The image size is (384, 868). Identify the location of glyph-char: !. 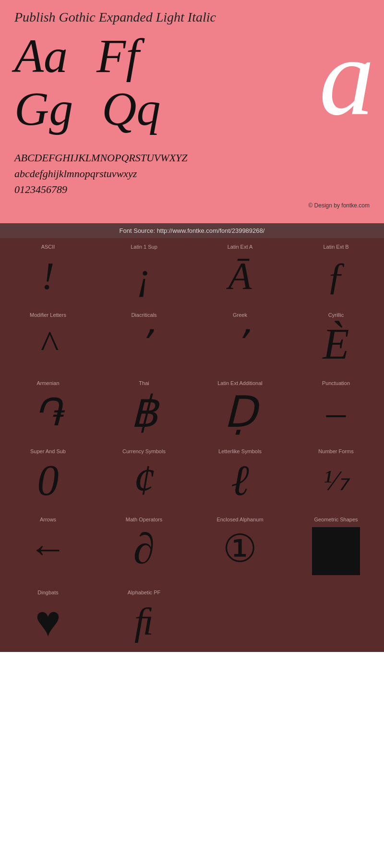
(48, 276).